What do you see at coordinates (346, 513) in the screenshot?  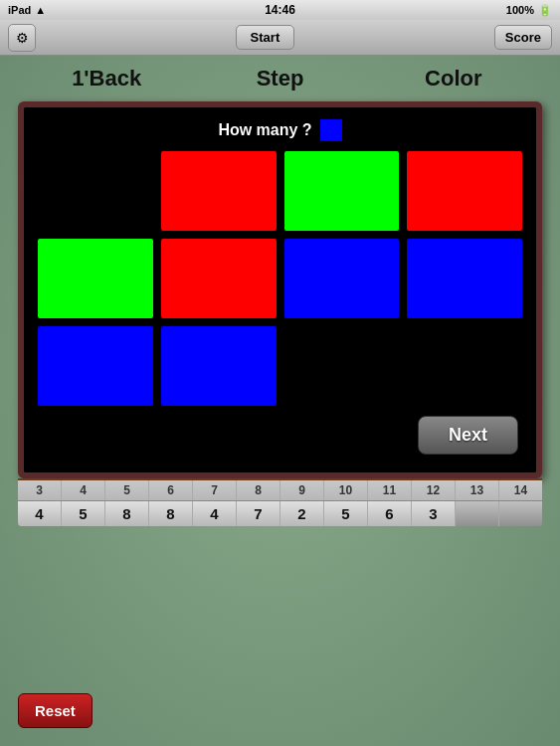 I see `strip-val-7: 5` at bounding box center [346, 513].